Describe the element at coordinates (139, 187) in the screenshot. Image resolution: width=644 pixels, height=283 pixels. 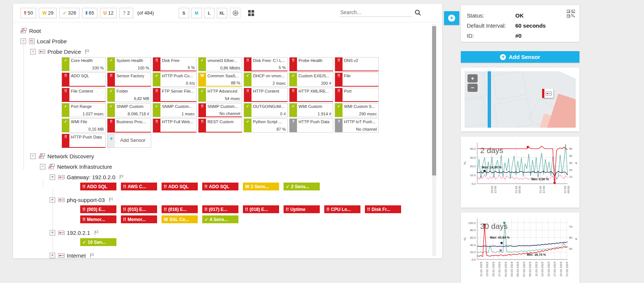
I see `sensor-chip: !!AWS C...` at that location.